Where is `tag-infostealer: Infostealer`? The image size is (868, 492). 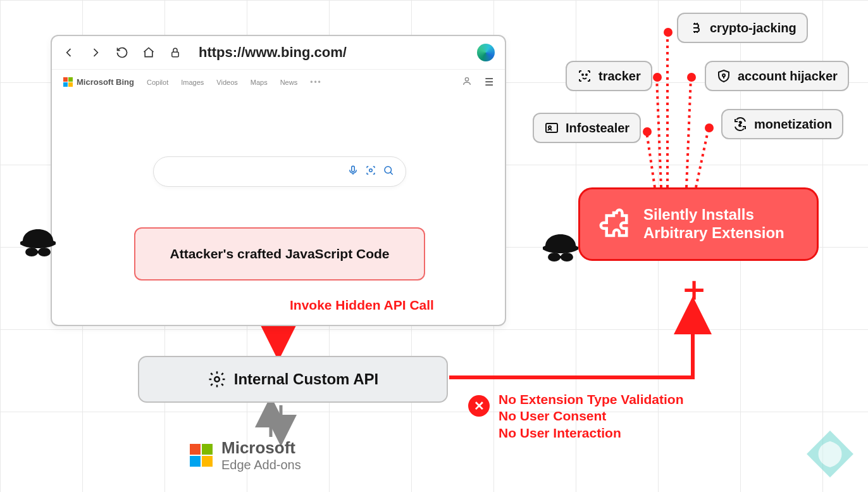
tag-infostealer: Infostealer is located at coordinates (587, 128).